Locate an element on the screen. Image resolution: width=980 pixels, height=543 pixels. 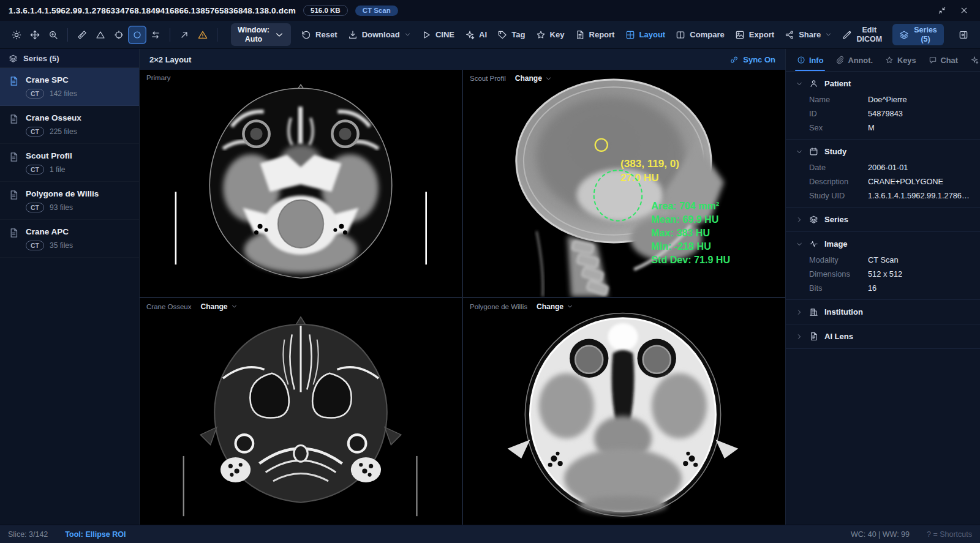
waveform-icon is located at coordinates (813, 244).